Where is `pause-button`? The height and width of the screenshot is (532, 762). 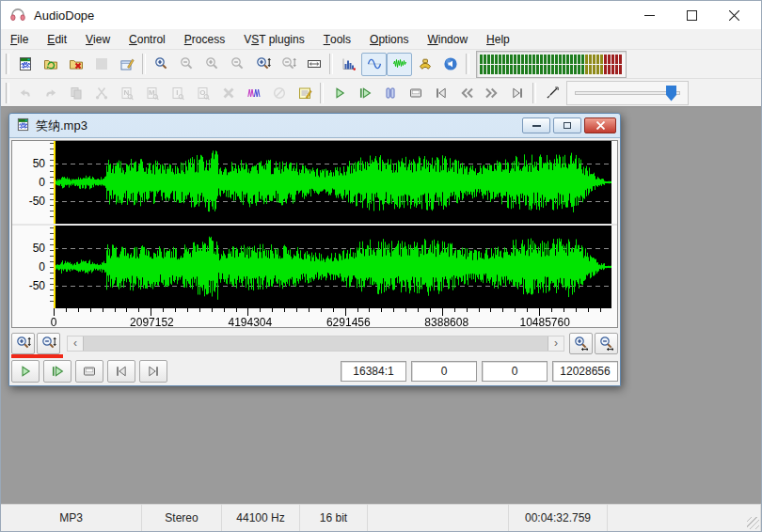 pause-button is located at coordinates (389, 92).